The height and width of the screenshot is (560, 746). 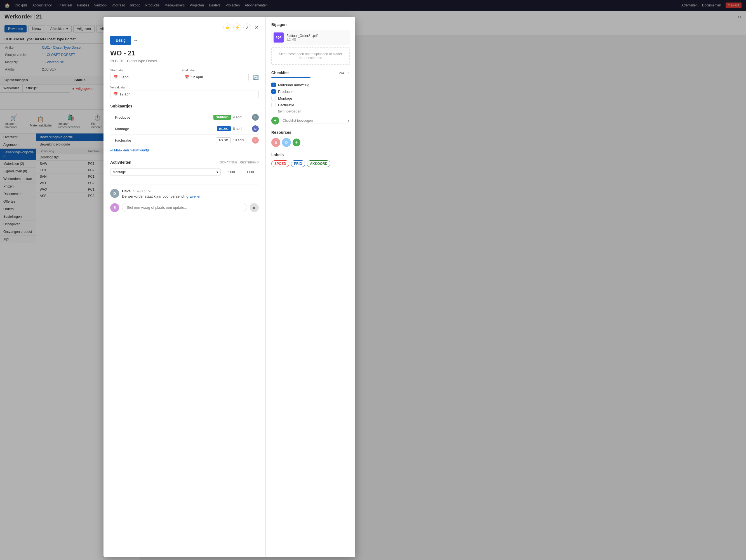 I want to click on comment-send-button: ▶, so click(x=254, y=208).